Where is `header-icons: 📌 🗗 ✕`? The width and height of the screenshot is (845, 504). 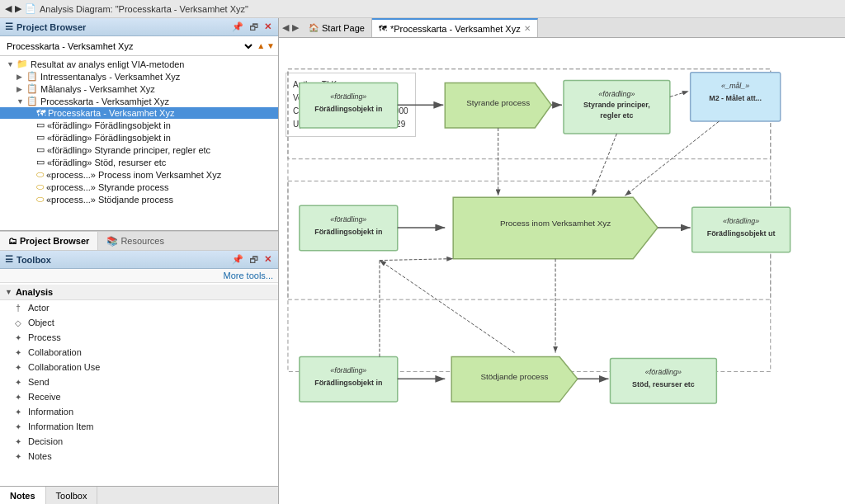 header-icons: 📌 🗗 ✕ is located at coordinates (252, 259).